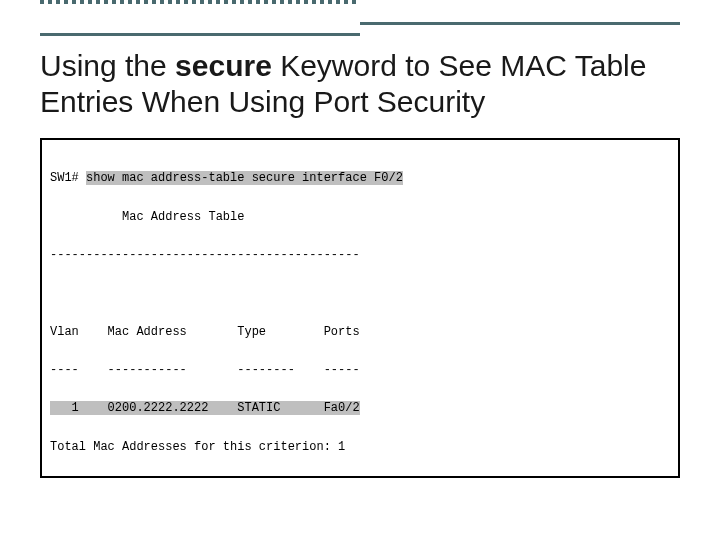 Image resolution: width=720 pixels, height=540 pixels. Describe the element at coordinates (360, 178) in the screenshot. I see `terminal-line: SW1# show mac address-table secure inter…` at that location.